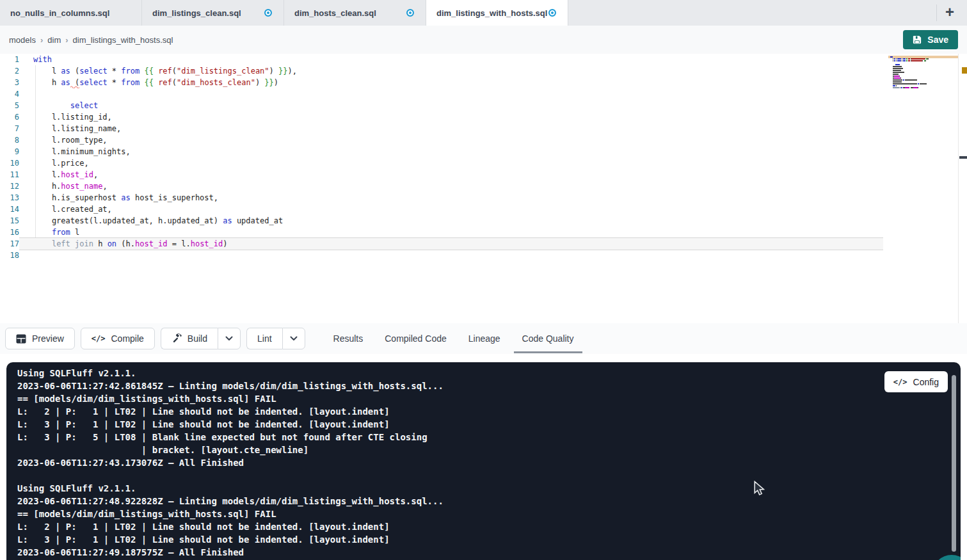 The width and height of the screenshot is (967, 560). What do you see at coordinates (916, 381) in the screenshot?
I see `config-button: </> Config` at bounding box center [916, 381].